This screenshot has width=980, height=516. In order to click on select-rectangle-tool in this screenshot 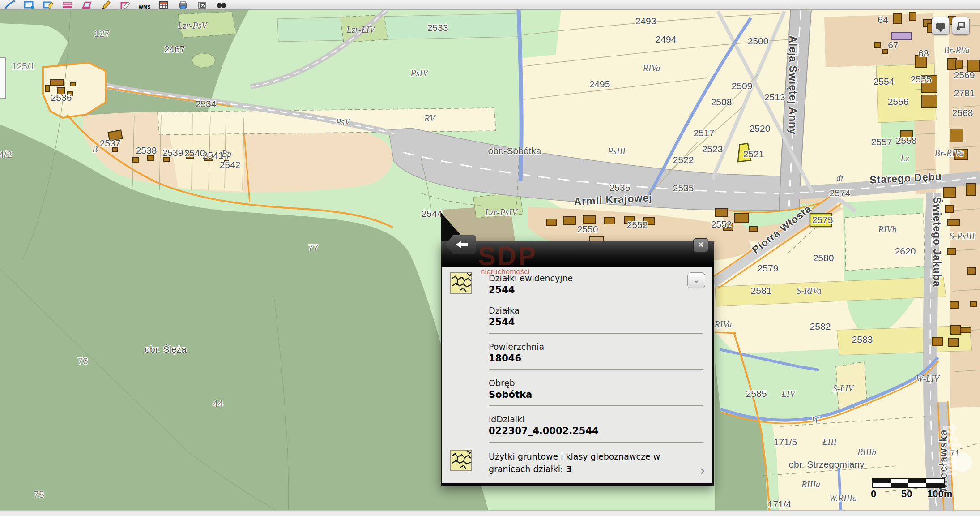, I will do `click(29, 4)`.